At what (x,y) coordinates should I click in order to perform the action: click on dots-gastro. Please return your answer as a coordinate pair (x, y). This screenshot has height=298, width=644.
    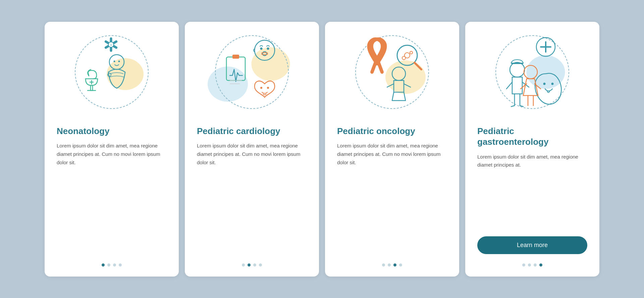
    Looking at the image, I should click on (532, 265).